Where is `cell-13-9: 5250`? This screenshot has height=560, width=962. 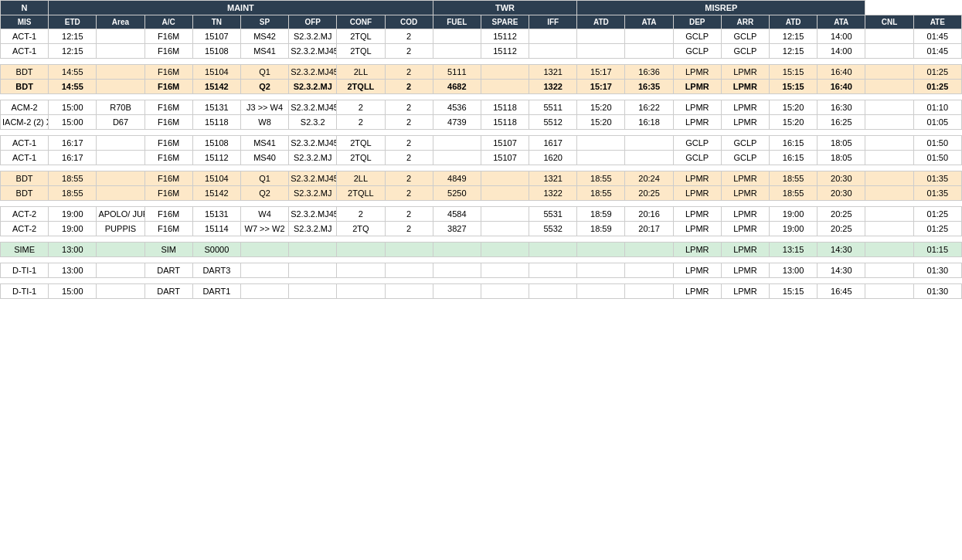 cell-13-9: 5250 is located at coordinates (457, 193).